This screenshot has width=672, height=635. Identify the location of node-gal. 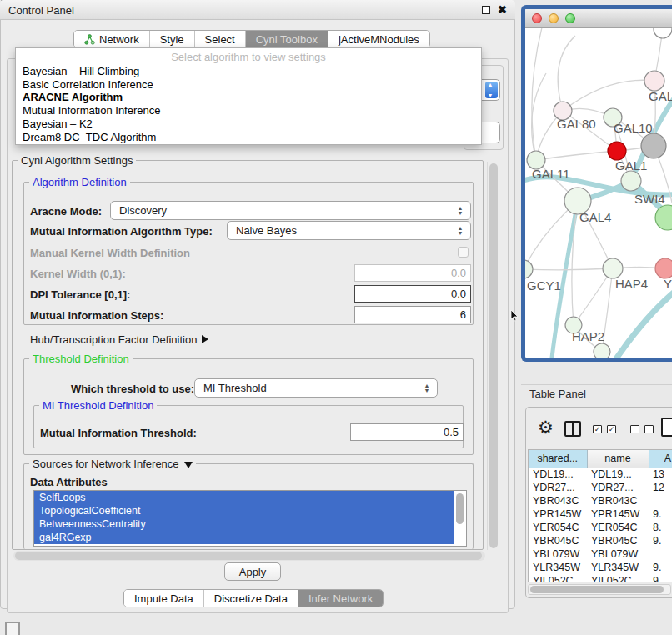
(654, 81).